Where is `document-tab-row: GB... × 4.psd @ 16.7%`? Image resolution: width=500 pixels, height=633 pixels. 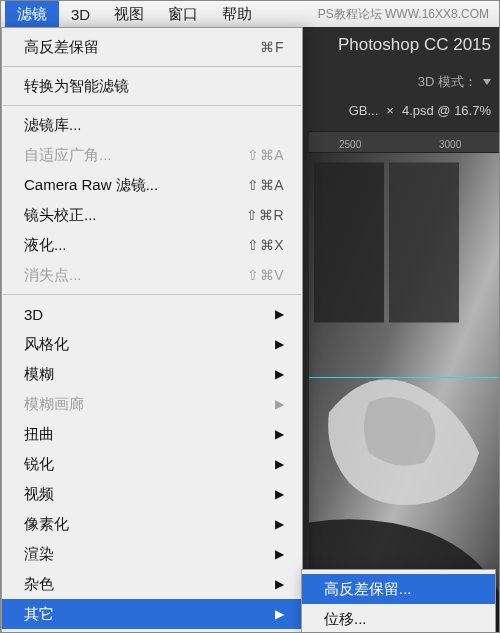 document-tab-row: GB... × 4.psd @ 16.7% is located at coordinates (420, 110).